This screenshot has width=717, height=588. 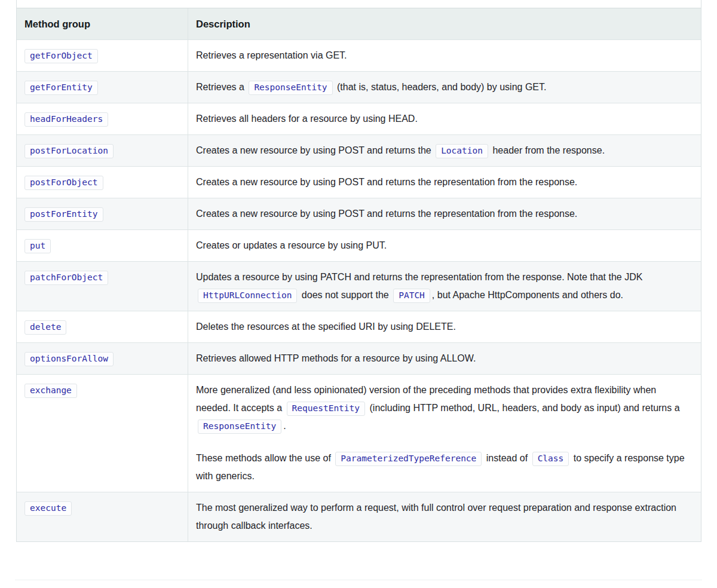 What do you see at coordinates (103, 433) in the screenshot?
I see `method-cell: exchange` at bounding box center [103, 433].